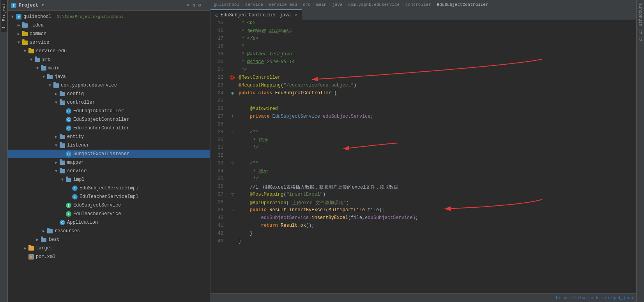 The width and height of the screenshot is (644, 302). Describe the element at coordinates (437, 164) in the screenshot. I see `line-content-33: /**` at that location.